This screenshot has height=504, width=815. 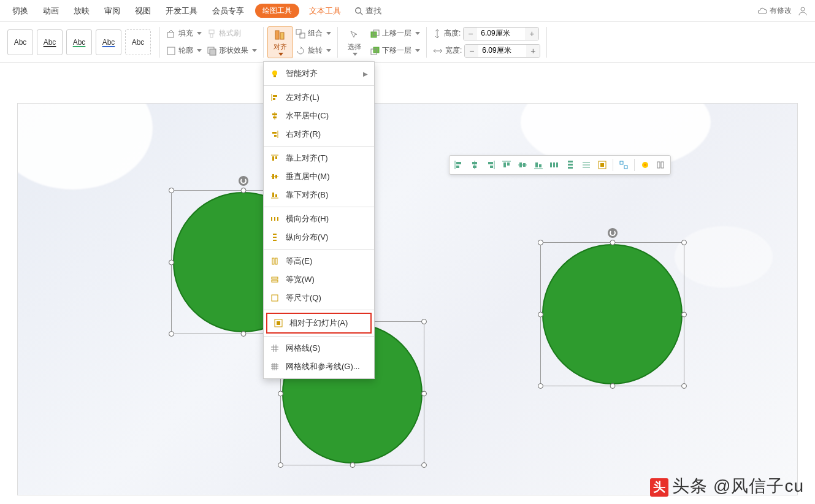 I want to click on dist-v-icon, so click(x=275, y=237).